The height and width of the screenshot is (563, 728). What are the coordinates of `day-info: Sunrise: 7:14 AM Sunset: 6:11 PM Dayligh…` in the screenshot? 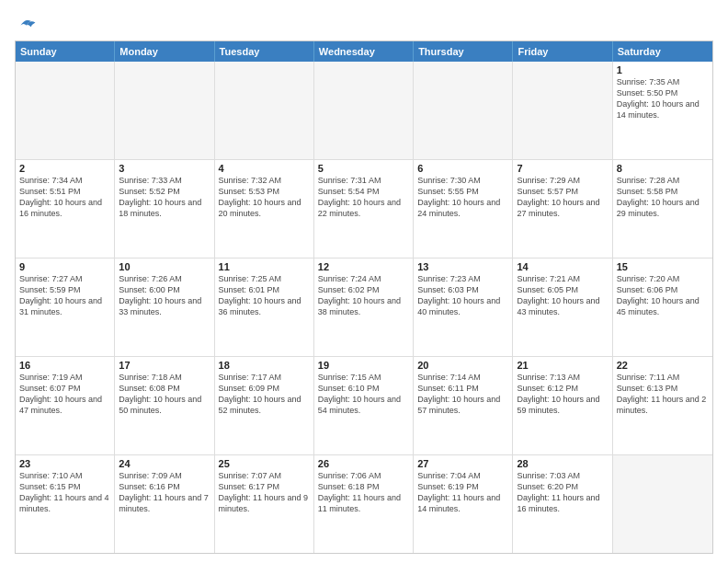 It's located at (463, 394).